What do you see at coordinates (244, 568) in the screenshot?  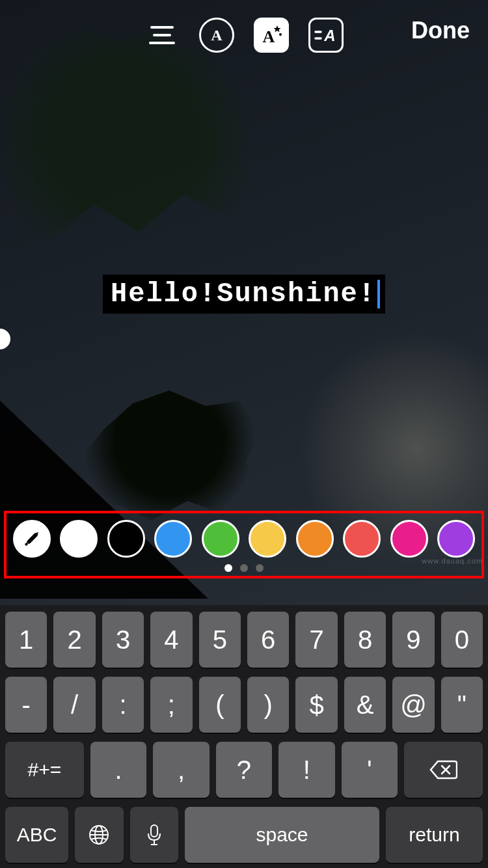 I see `palette-page-dots` at bounding box center [244, 568].